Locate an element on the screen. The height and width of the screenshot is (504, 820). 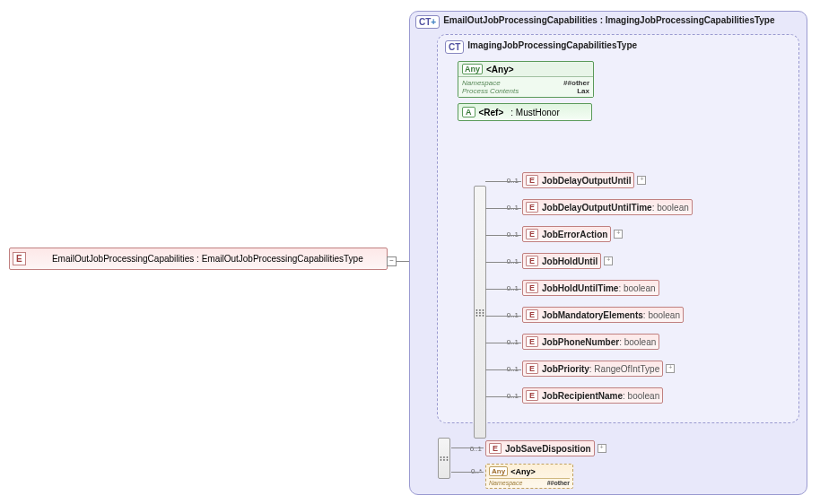
root-label: EmailOutJobProcessingCapabilities is located at coordinates (208, 258).